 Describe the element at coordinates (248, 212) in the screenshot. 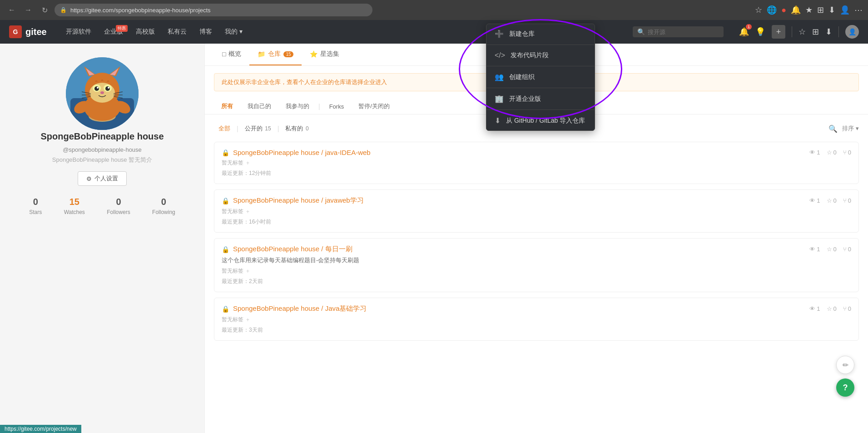

I see `repo-tag-add-1: +` at that location.